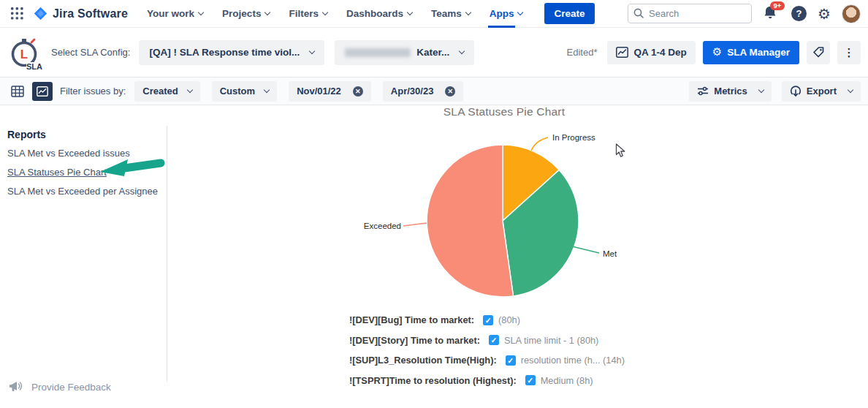 This screenshot has width=868, height=408. What do you see at coordinates (751, 53) in the screenshot?
I see `sla-manager-button: ⚙ SLA Manager` at bounding box center [751, 53].